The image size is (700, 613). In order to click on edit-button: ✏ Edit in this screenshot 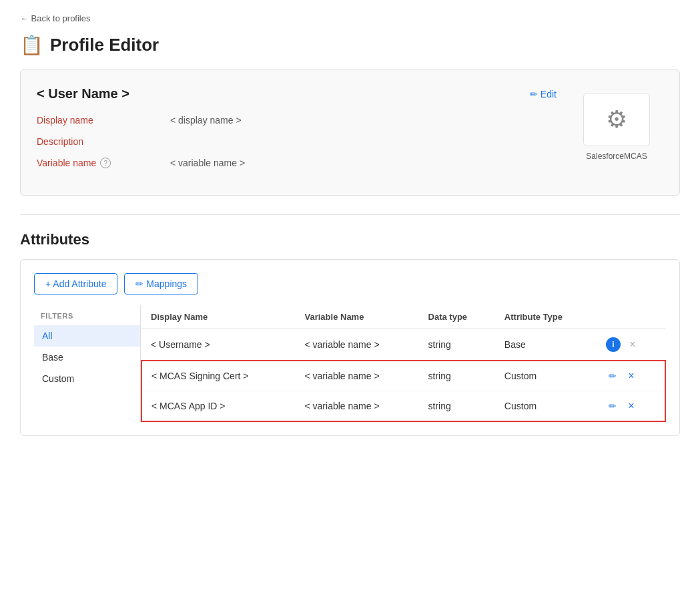, I will do `click(543, 94)`.